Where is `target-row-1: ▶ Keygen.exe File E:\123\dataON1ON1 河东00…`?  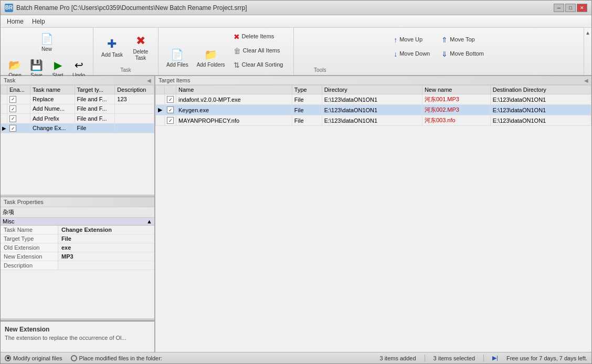 target-row-1: ▶ Keygen.exe File E:\123\dataON1ON1 河东00… is located at coordinates (374, 110).